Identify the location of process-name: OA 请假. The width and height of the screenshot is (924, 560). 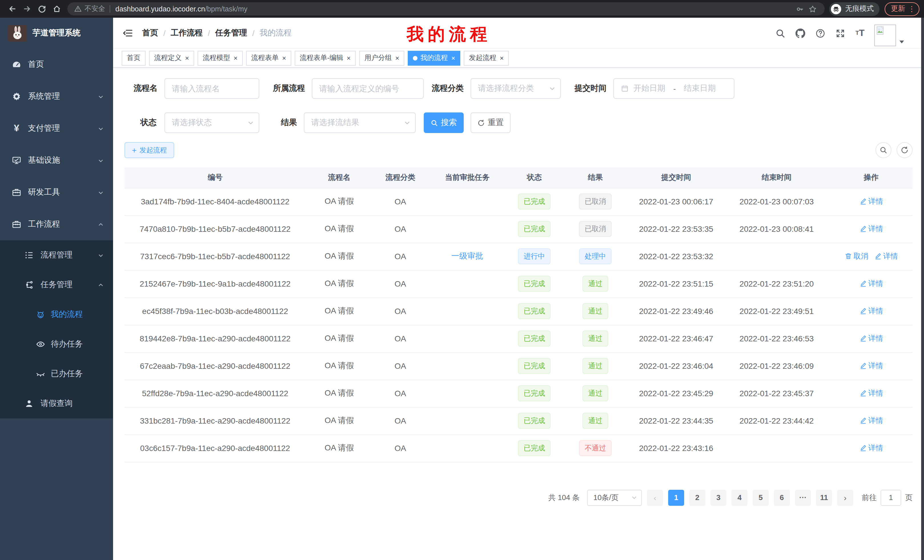
(339, 283).